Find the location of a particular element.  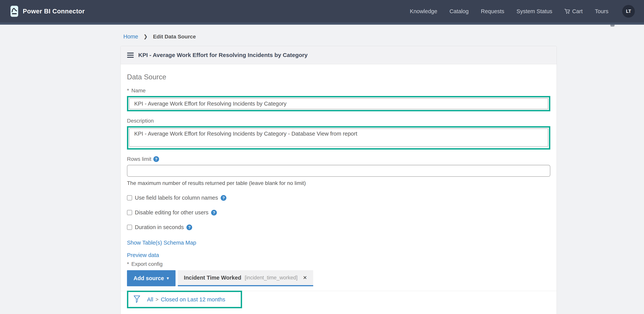

rows-limit-input is located at coordinates (338, 171).